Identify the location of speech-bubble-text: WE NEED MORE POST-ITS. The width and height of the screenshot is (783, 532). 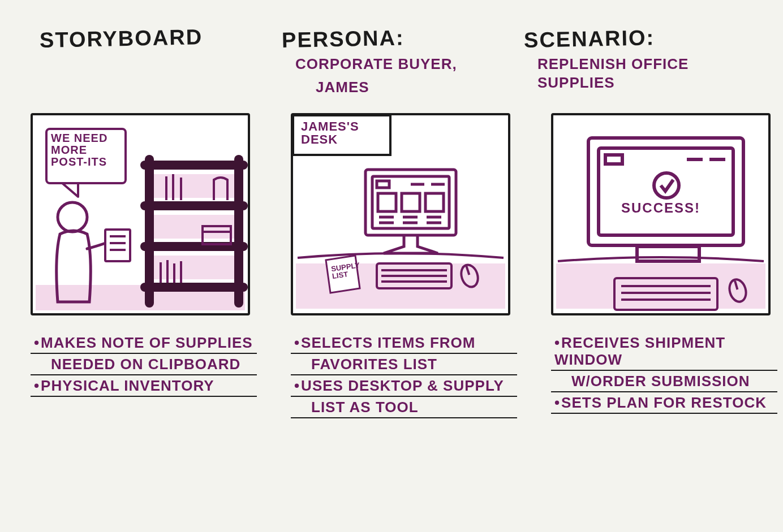
(86, 150).